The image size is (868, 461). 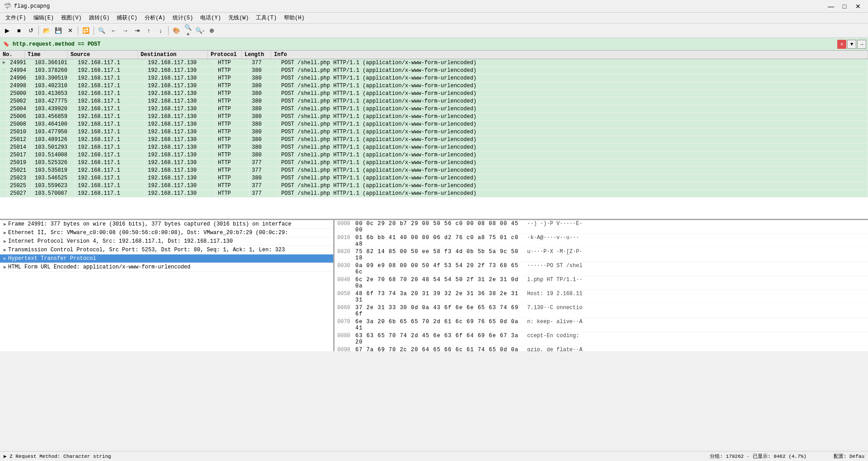 What do you see at coordinates (852, 44) in the screenshot?
I see `filter-bookmark-btn: ▼` at bounding box center [852, 44].